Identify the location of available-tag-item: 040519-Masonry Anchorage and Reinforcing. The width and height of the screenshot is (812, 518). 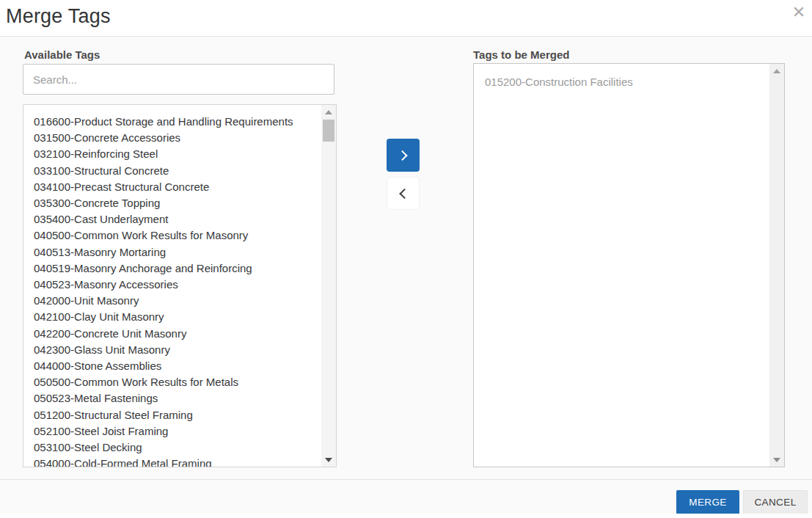
(178, 269).